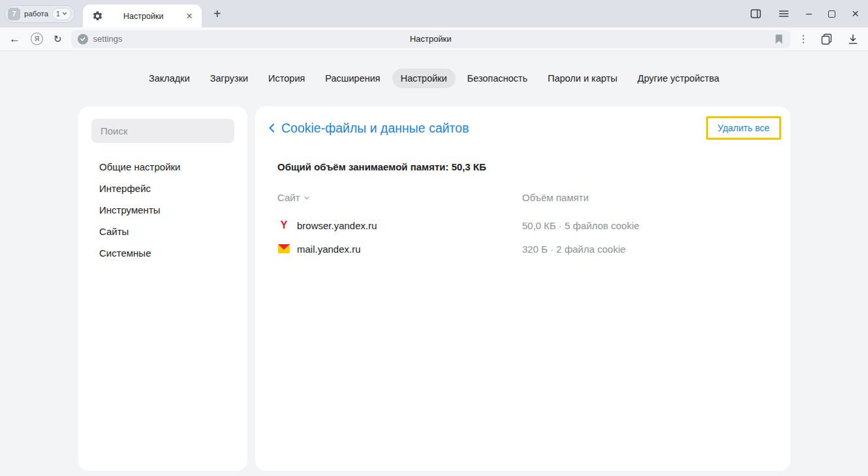 This screenshot has height=476, width=868. Describe the element at coordinates (284, 249) in the screenshot. I see `yandex-mail-favicon-icon` at that location.